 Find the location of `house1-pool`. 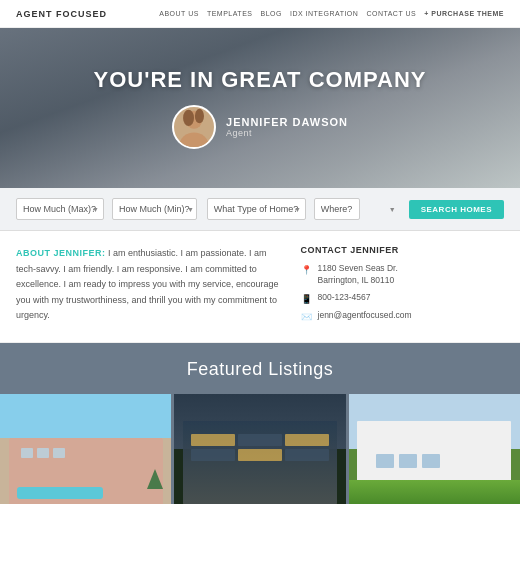

house1-pool is located at coordinates (60, 493).